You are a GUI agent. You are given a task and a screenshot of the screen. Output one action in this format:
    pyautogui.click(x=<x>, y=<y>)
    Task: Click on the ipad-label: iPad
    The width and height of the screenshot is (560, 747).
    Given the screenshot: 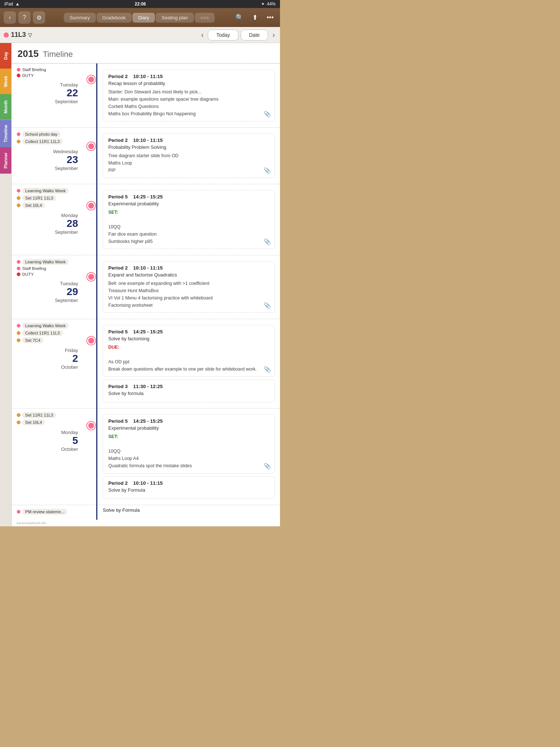 What is the action you would take?
    pyautogui.click(x=9, y=4)
    